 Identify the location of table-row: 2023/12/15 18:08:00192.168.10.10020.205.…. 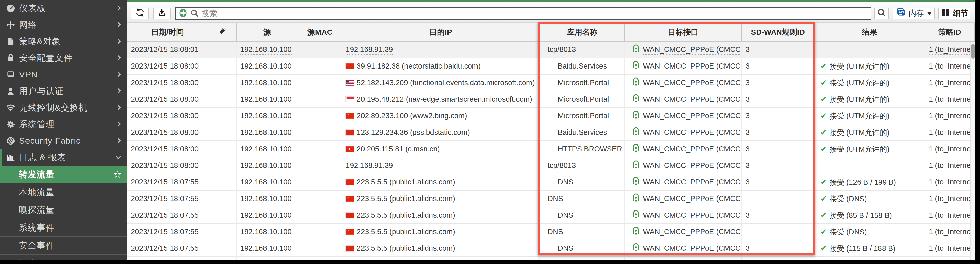
(551, 149).